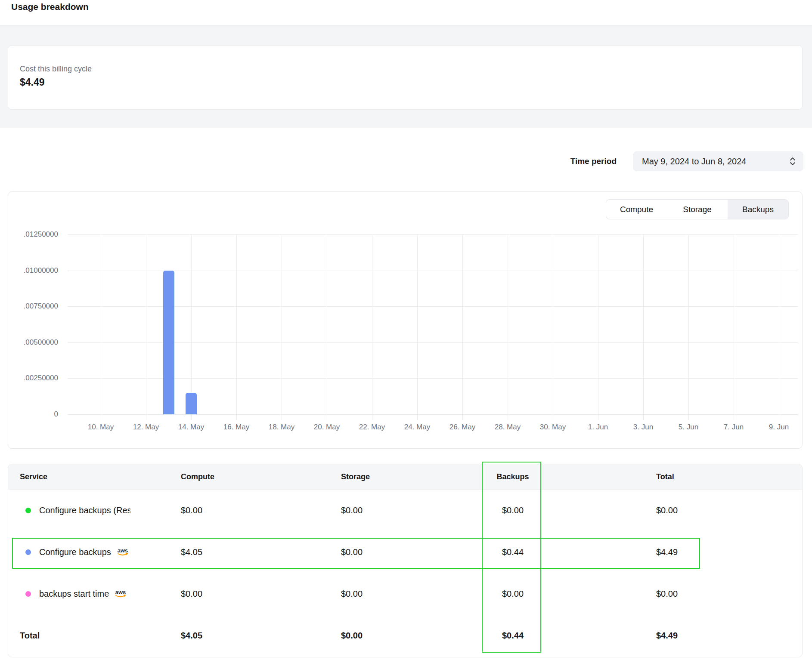 Image resolution: width=812 pixels, height=666 pixels. I want to click on x-axis-tick-label: 24. May, so click(417, 427).